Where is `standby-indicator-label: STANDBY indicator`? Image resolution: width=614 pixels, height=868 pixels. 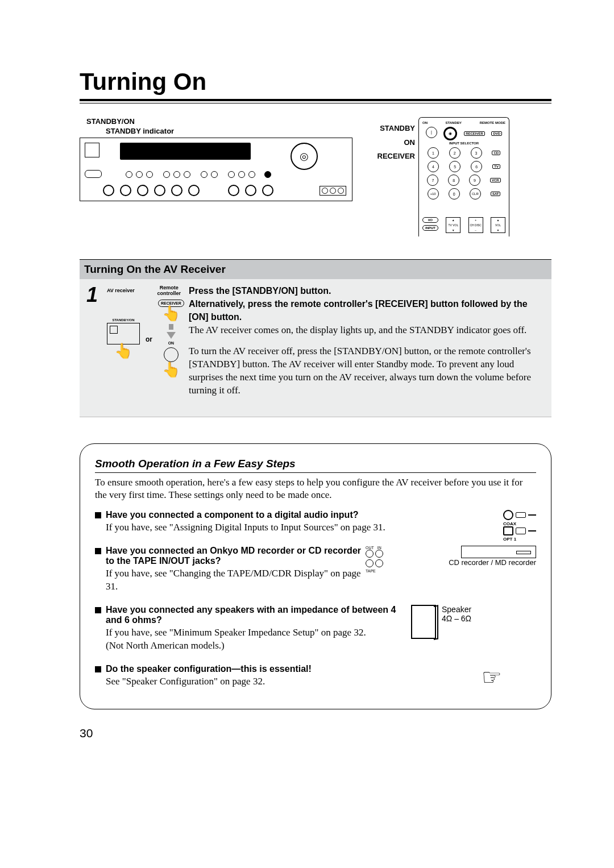 standby-indicator-label: STANDBY indicator is located at coordinates (140, 131).